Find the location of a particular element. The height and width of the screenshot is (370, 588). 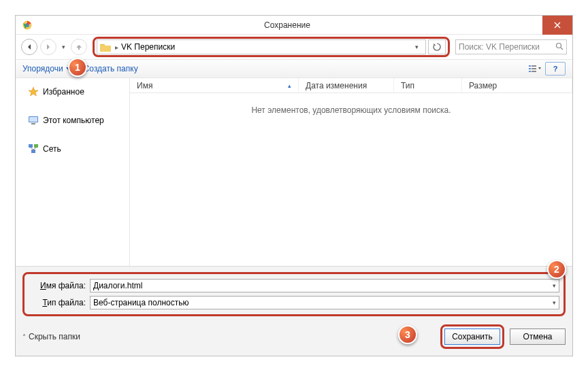

callout-2: 2 is located at coordinates (557, 269).